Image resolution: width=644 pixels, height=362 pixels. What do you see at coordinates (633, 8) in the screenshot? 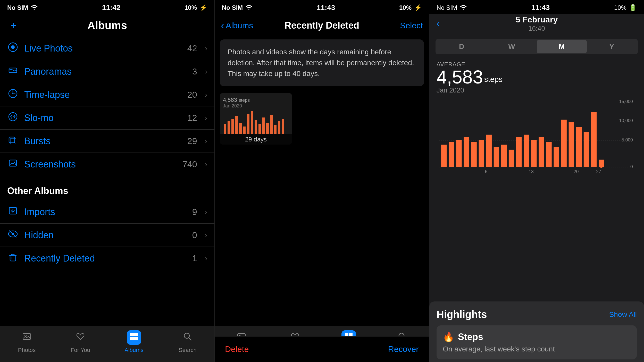
I see `battery-icon-3: 🔋` at bounding box center [633, 8].